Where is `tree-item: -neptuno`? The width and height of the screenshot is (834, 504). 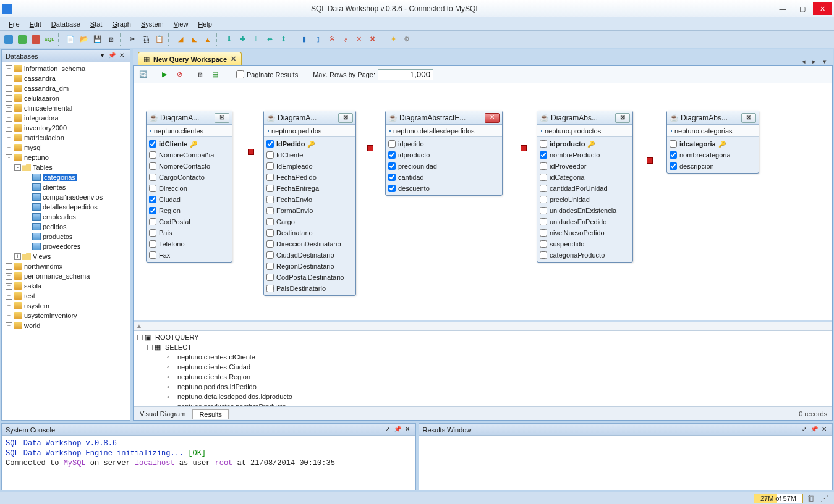 tree-item: -neptuno is located at coordinates (66, 158).